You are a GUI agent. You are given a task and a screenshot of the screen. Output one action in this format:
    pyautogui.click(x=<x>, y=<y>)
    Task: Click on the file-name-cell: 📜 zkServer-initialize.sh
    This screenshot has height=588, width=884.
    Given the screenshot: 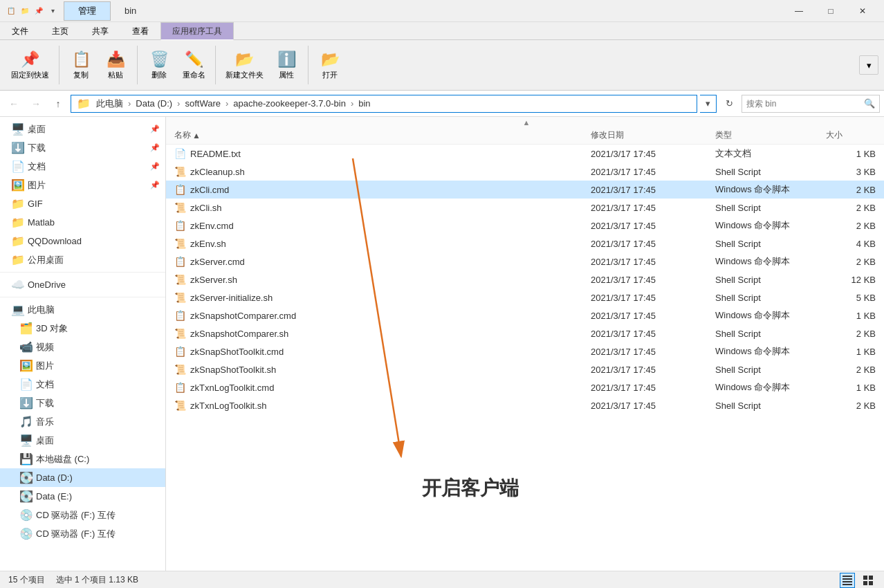 What is the action you would take?
    pyautogui.click(x=380, y=297)
    